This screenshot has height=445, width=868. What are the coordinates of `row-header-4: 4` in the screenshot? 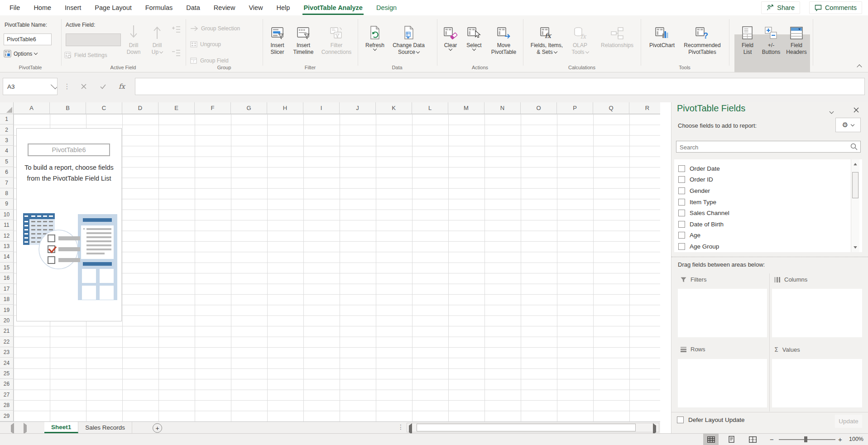 It's located at (7, 151).